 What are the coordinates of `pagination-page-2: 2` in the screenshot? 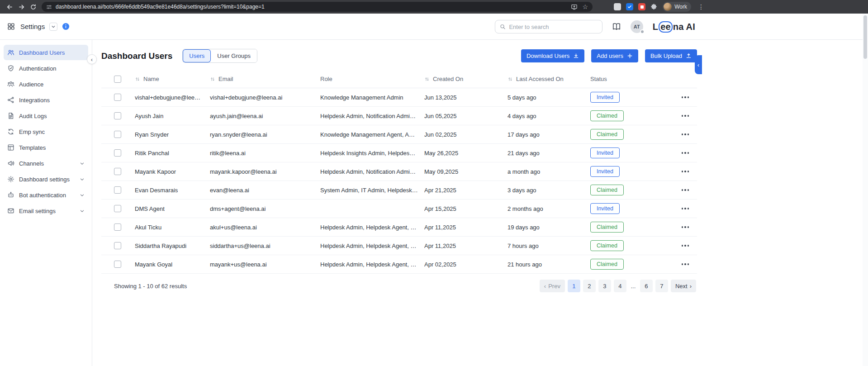 It's located at (589, 286).